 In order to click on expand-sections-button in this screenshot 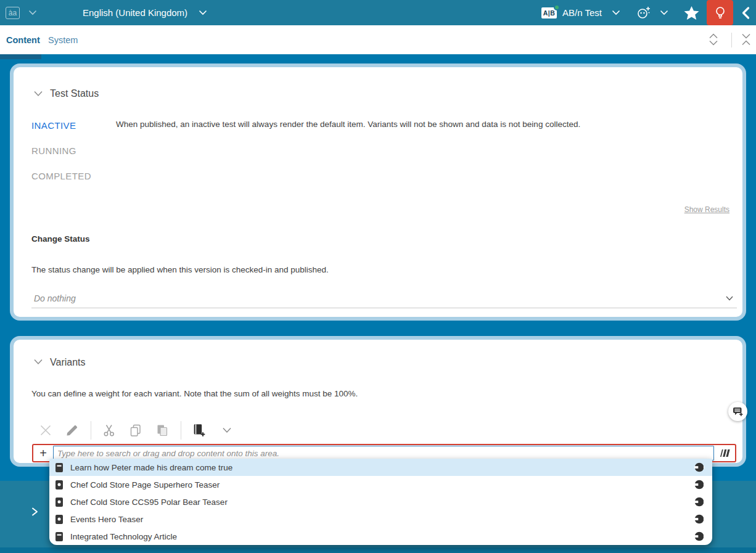, I will do `click(713, 39)`.